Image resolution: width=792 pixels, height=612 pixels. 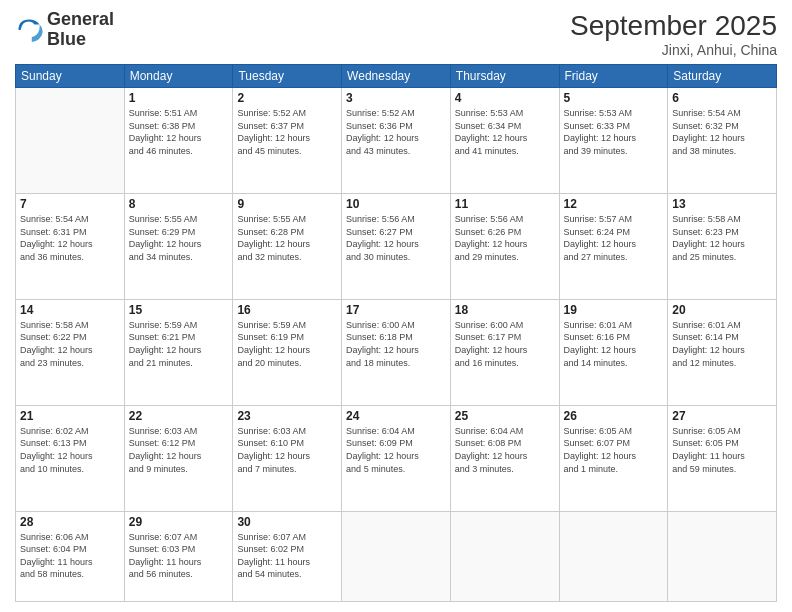 I want to click on table-row: 30Sunrise: 6:07 AM Sunset: 6:02 PM Dayli…, so click(x=288, y=556).